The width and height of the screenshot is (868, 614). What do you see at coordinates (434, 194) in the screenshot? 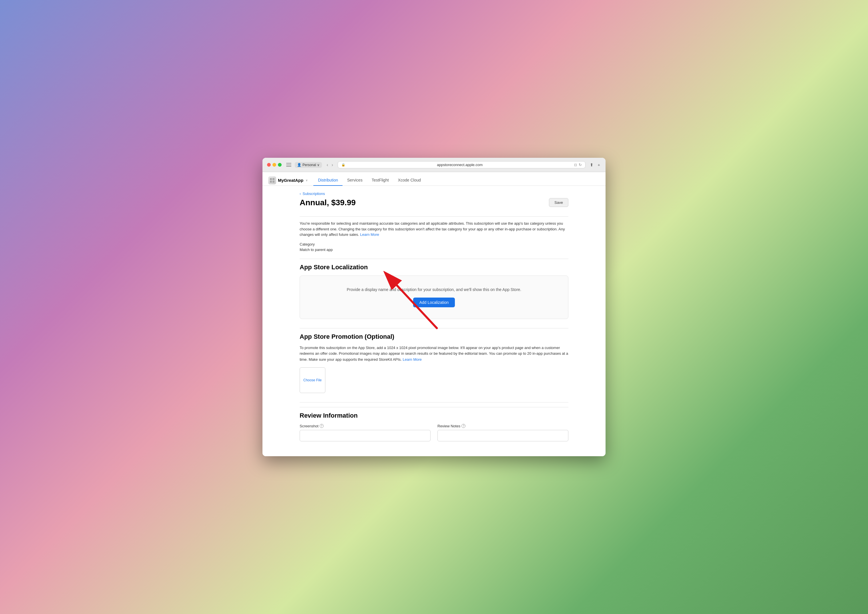
I see `breadcrumb: ‹ Subscriptions` at bounding box center [434, 194].